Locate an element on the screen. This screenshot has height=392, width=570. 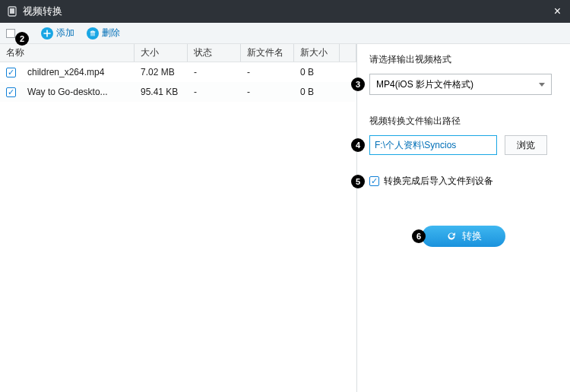
cell-name: Way to Go-deskto... is located at coordinates (78, 92).